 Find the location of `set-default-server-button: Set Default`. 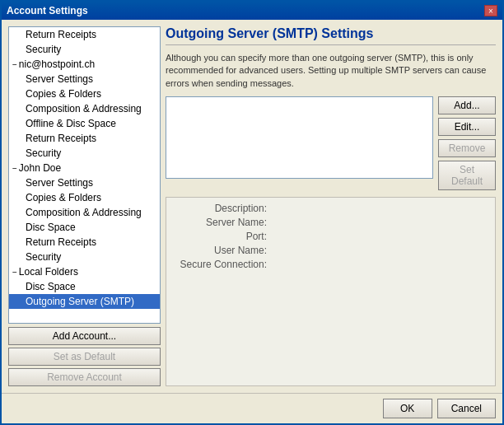

set-default-server-button: Set Default is located at coordinates (467, 175).